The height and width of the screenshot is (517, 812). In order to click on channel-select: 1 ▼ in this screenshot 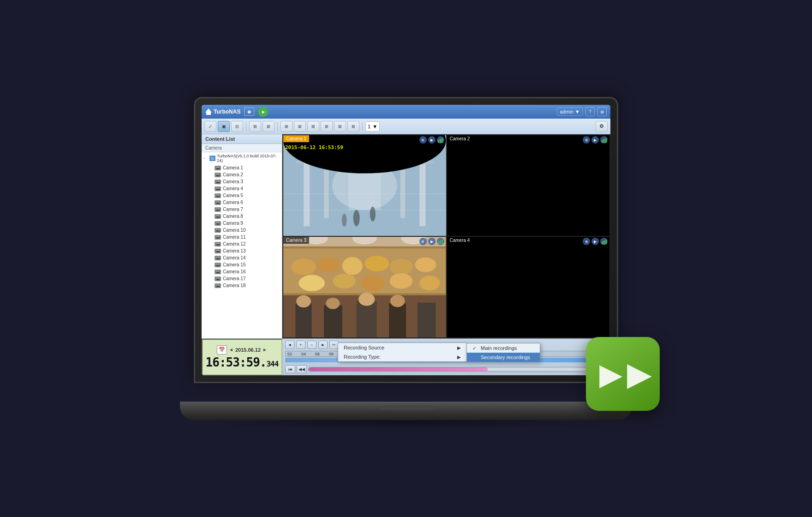, I will do `click(373, 126)`.